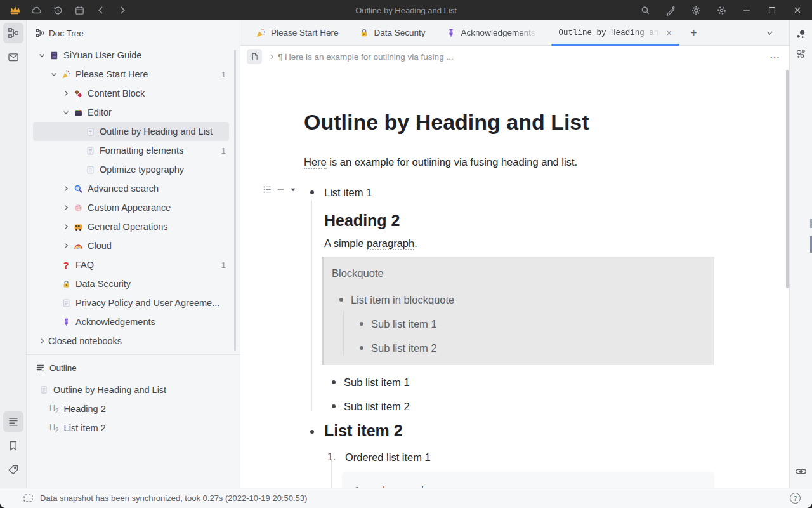 The height and width of the screenshot is (508, 812). I want to click on tab-close-icon: ×, so click(669, 33).